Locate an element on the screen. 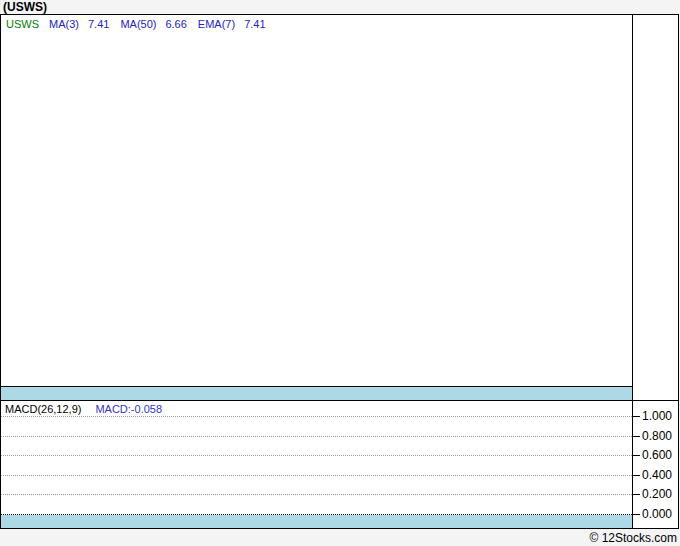  copyright: © 12Stocks.com is located at coordinates (633, 538).